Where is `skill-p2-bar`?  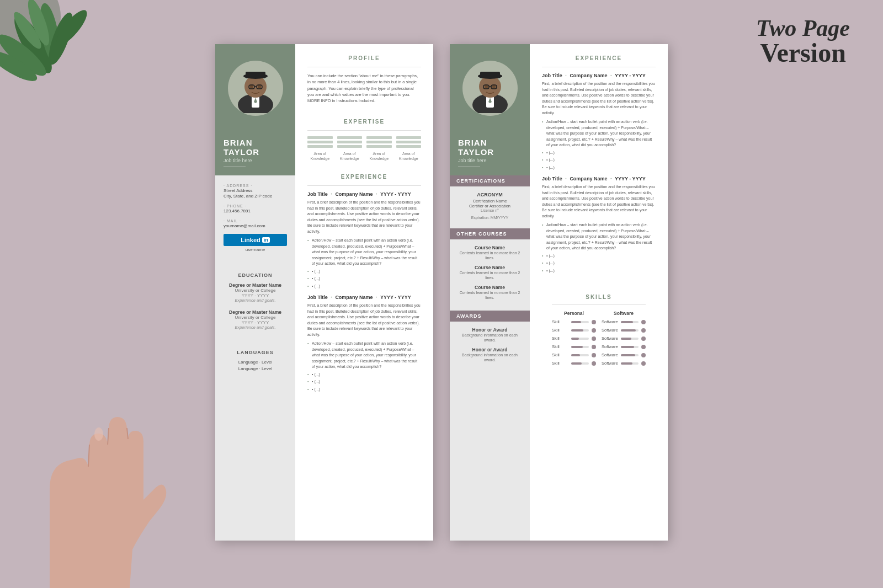
skill-p2-bar is located at coordinates (580, 330).